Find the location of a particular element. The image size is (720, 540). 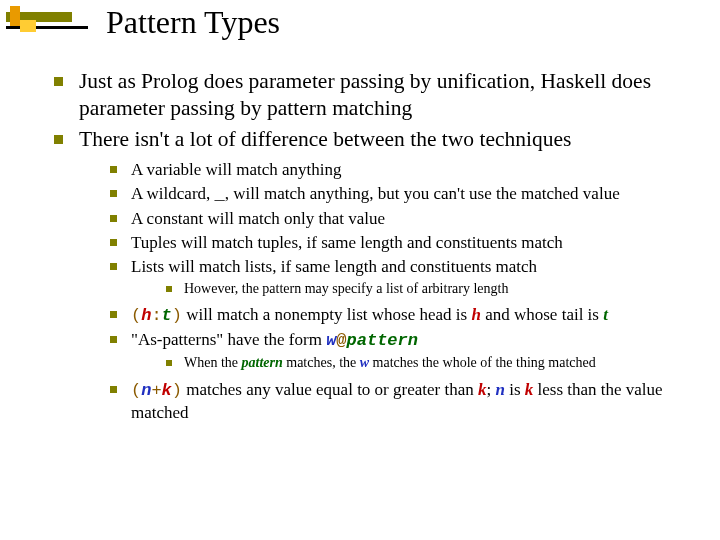

bullet-l2: (h:t) will match a nonempty list whose h… is located at coordinates (404, 316).